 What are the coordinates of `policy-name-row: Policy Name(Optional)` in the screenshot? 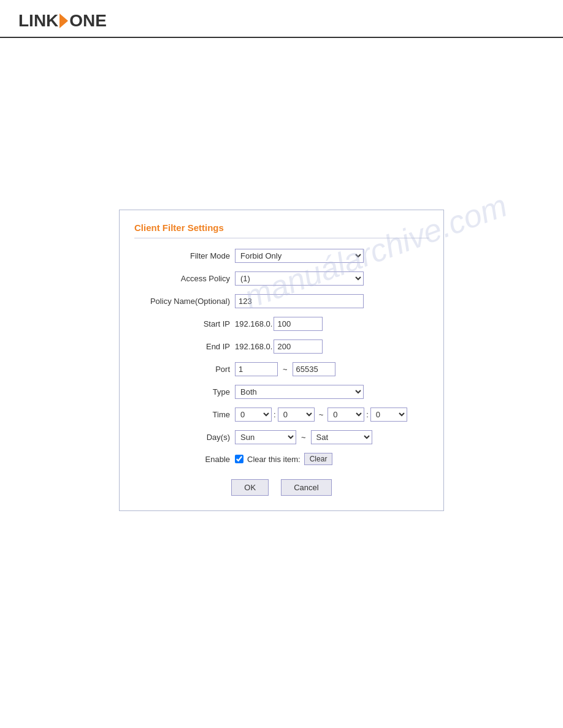 It's located at (282, 301).